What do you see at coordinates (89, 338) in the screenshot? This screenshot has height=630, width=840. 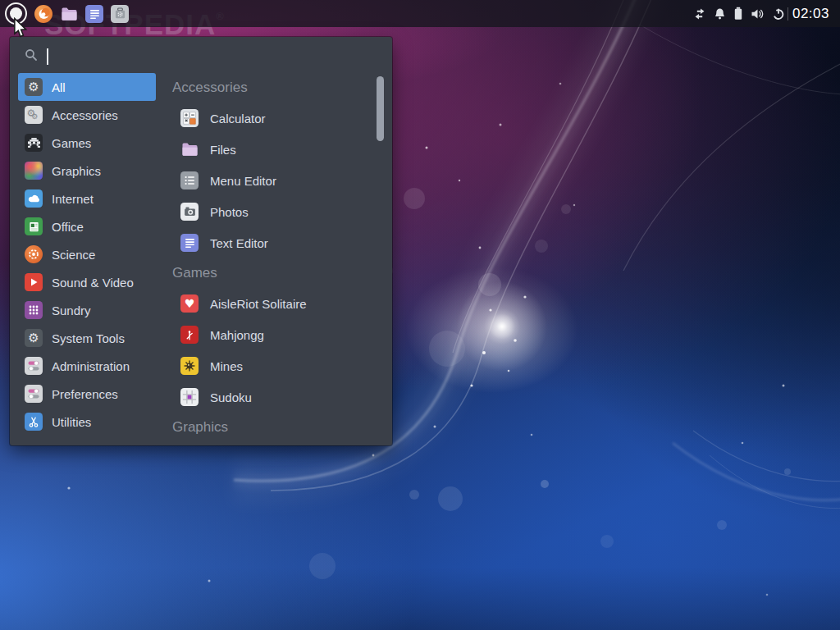 I see `category-label: System Tools` at bounding box center [89, 338].